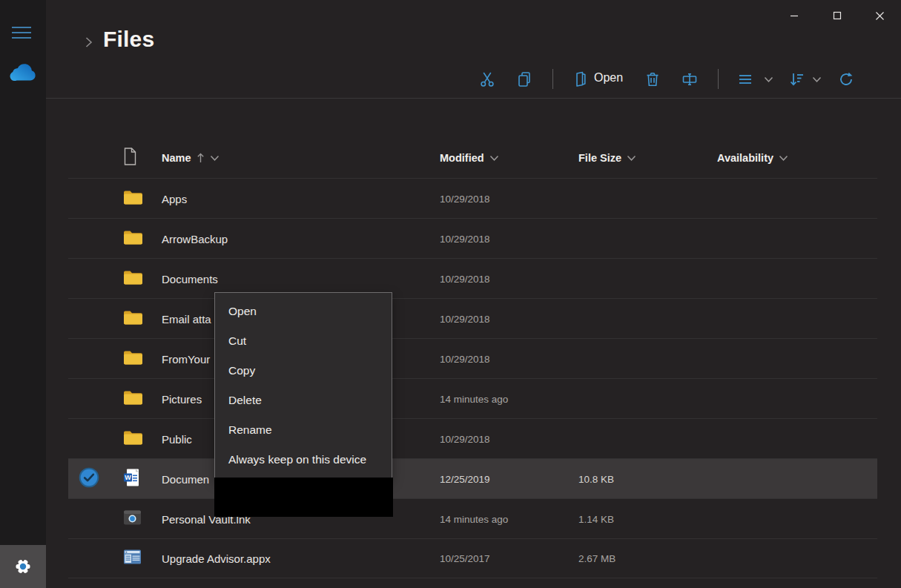 The image size is (901, 588). What do you see at coordinates (217, 559) in the screenshot?
I see `file-name: Upgrade Advisor.appx` at bounding box center [217, 559].